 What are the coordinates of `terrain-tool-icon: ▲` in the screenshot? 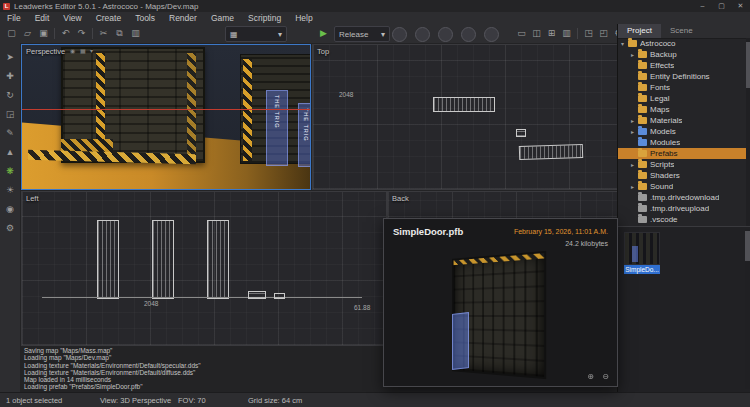 It's located at (10, 152).